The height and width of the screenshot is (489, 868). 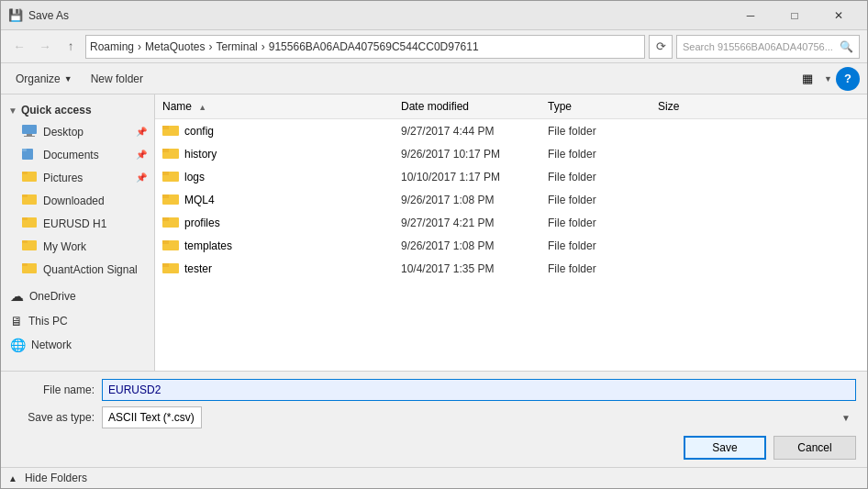 What do you see at coordinates (434, 477) in the screenshot?
I see `hide-folders-bar: ▲ Hide Folders` at bounding box center [434, 477].